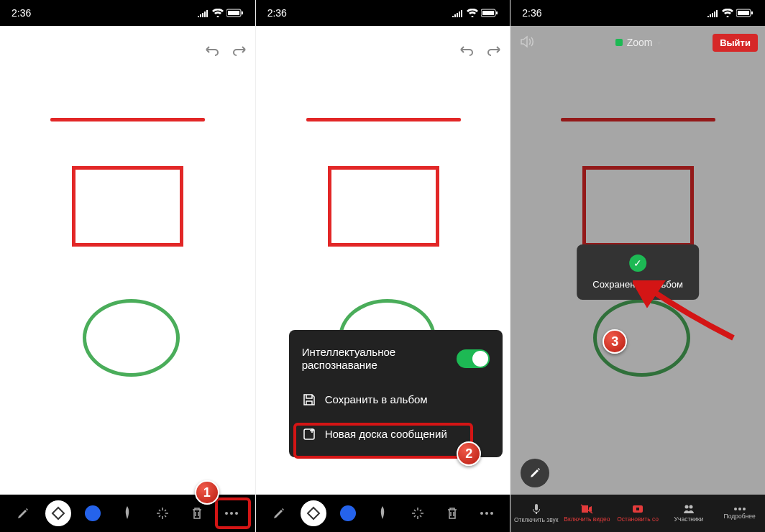  What do you see at coordinates (689, 509) in the screenshot?
I see `participants-icon` at bounding box center [689, 509].